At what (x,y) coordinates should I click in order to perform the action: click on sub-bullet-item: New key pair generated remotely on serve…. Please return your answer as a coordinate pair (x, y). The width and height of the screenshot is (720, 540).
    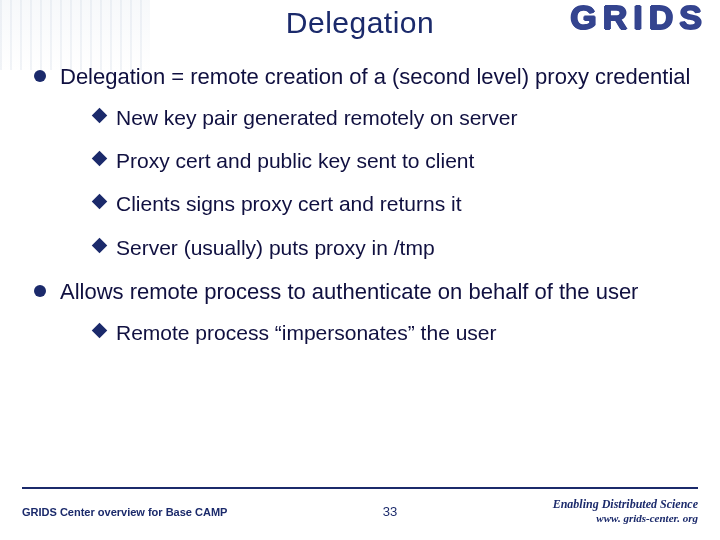
    Looking at the image, I should click on (378, 118).